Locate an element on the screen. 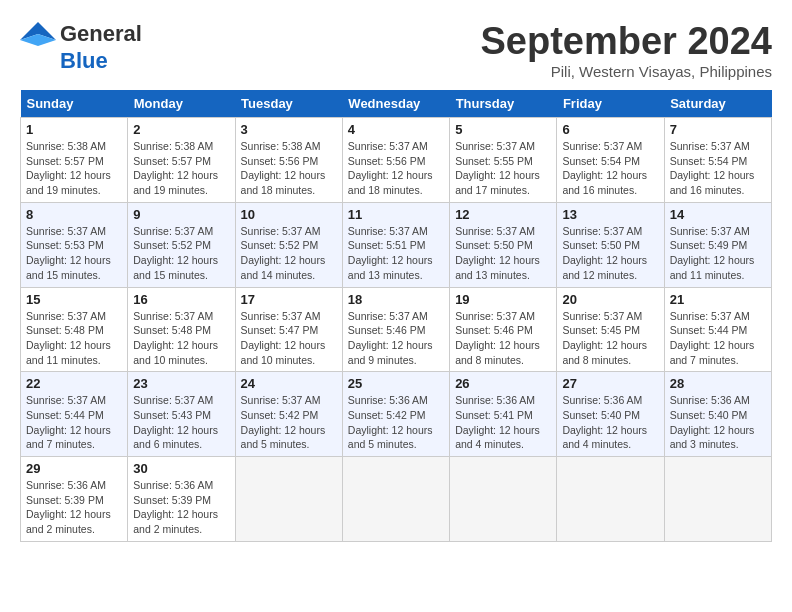 The height and width of the screenshot is (612, 792). table-row: 13 Sunrise: 5:37 AM Sunset: 5:50 PM Dayl… is located at coordinates (610, 244).